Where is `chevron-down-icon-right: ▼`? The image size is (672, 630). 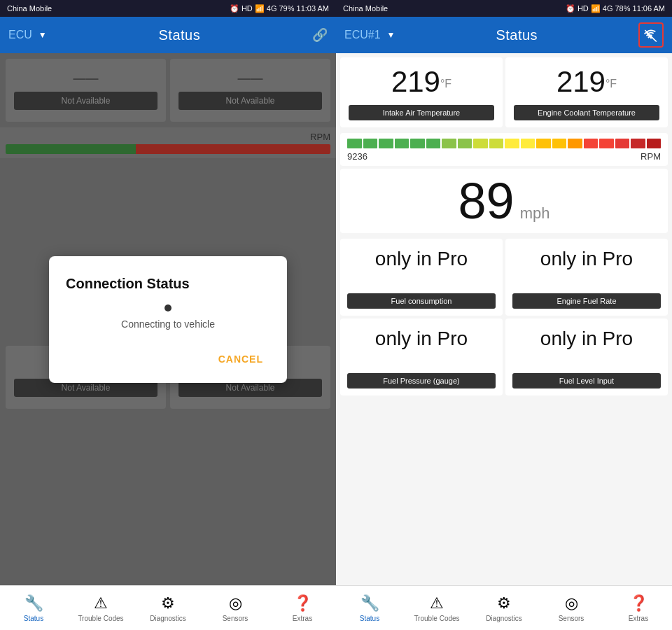 chevron-down-icon-right: ▼ is located at coordinates (391, 35).